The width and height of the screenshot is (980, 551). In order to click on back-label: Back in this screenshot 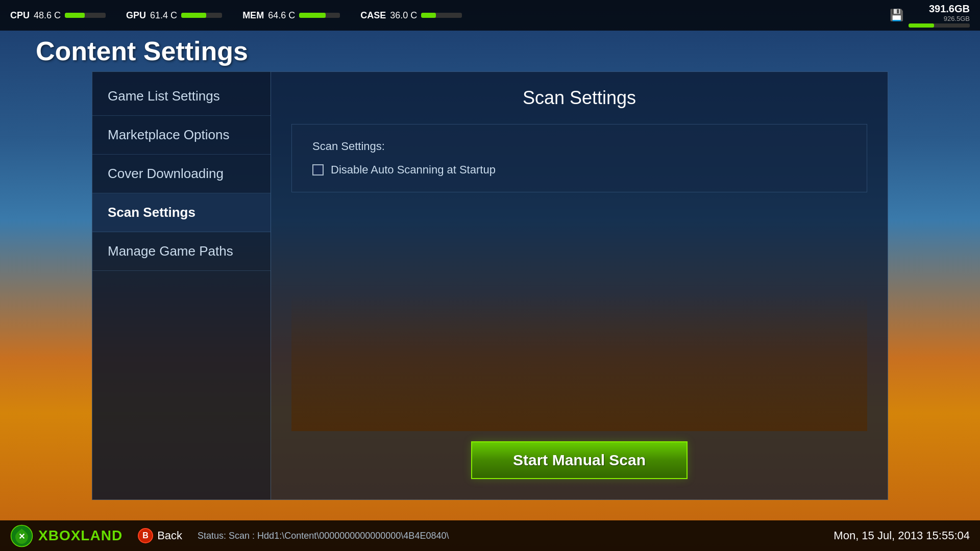, I will do `click(169, 536)`.